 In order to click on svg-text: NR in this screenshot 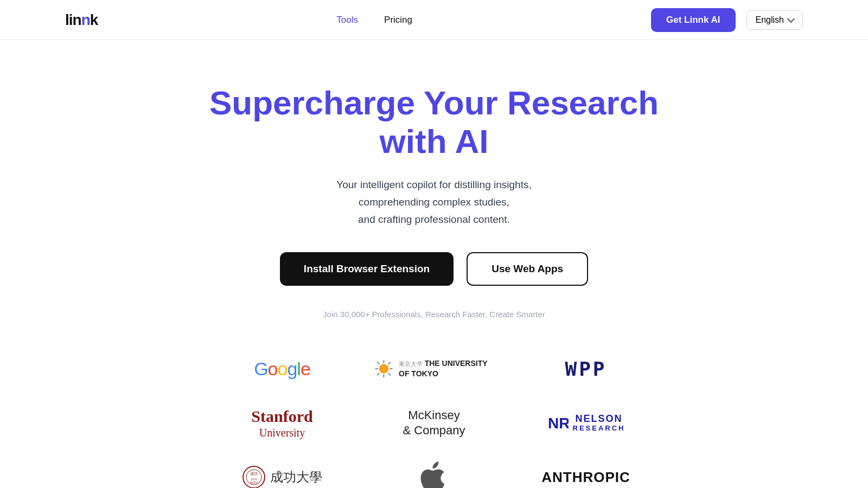, I will do `click(558, 423)`.